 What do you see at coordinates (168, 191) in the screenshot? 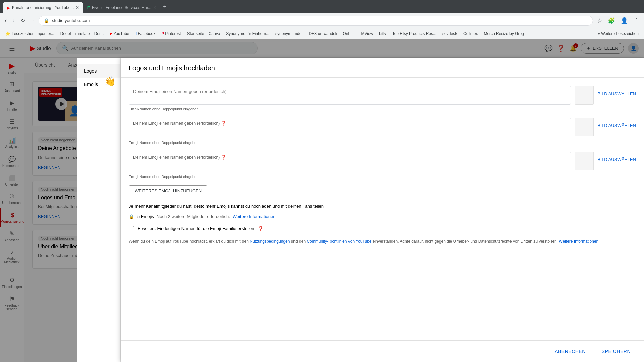
I see `add-emoji-button: WEITERES EMOJI HINZUFÜGEN` at bounding box center [168, 191].